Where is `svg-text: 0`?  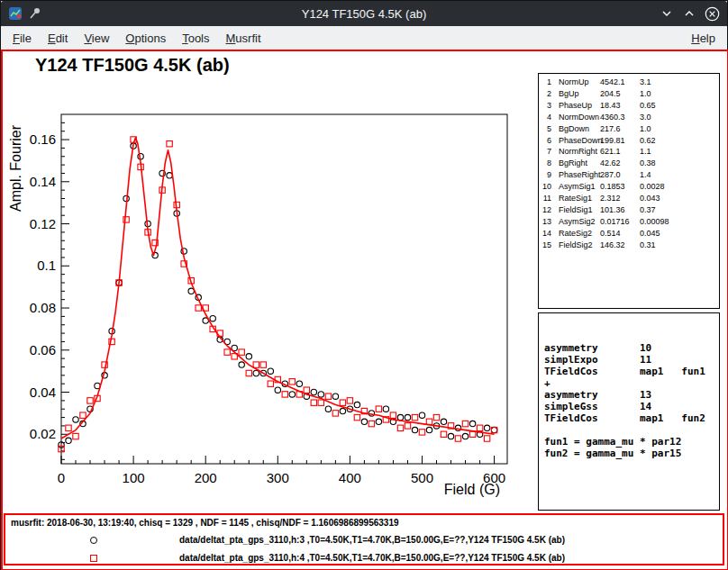
svg-text: 0 is located at coordinates (61, 477).